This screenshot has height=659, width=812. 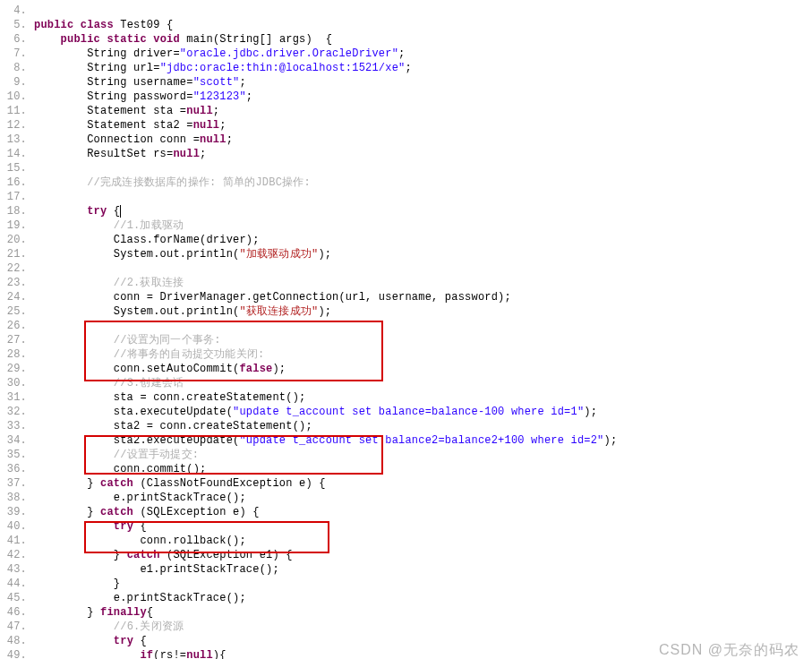 What do you see at coordinates (406, 541) in the screenshot?
I see `code-line: 41. conn.rollback();` at bounding box center [406, 541].